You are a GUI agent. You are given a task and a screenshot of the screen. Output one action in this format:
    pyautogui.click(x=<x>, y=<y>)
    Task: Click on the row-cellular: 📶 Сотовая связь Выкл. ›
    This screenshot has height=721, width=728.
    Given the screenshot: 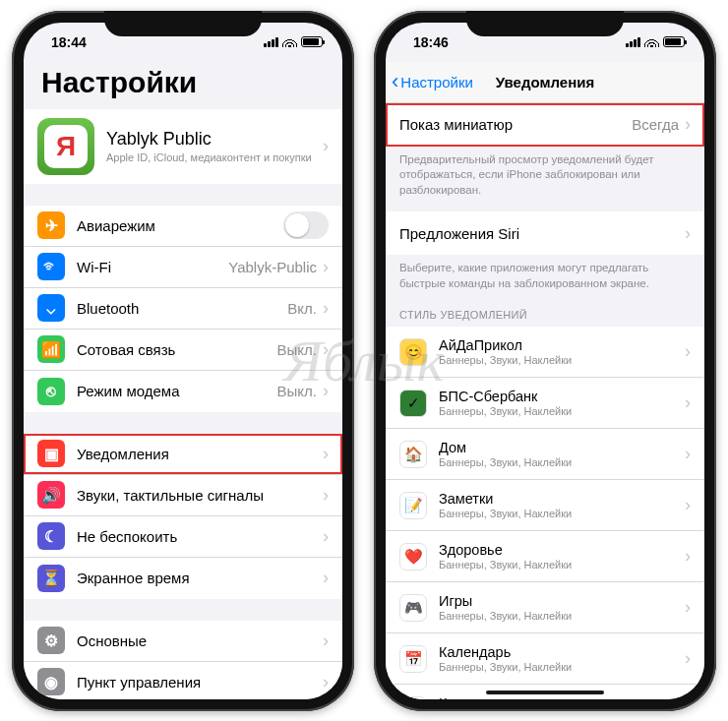 What is the action you would take?
    pyautogui.click(x=183, y=350)
    